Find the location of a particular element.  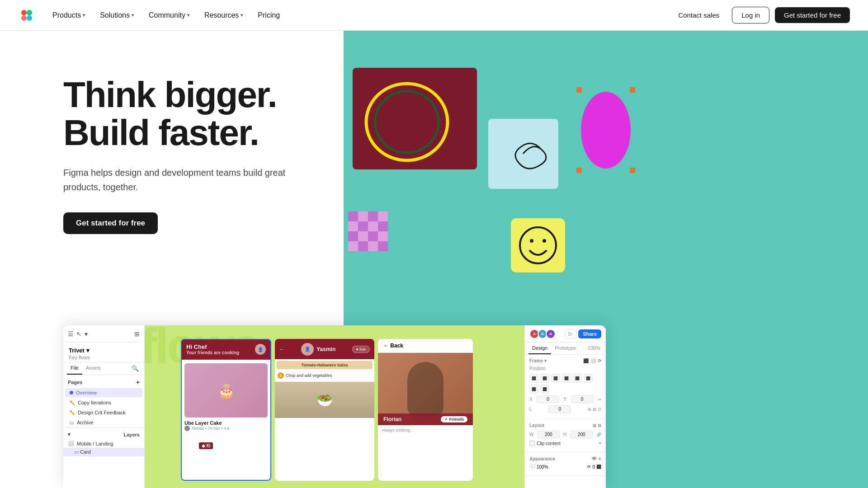

align-center-icon: ⬛ is located at coordinates (545, 378).